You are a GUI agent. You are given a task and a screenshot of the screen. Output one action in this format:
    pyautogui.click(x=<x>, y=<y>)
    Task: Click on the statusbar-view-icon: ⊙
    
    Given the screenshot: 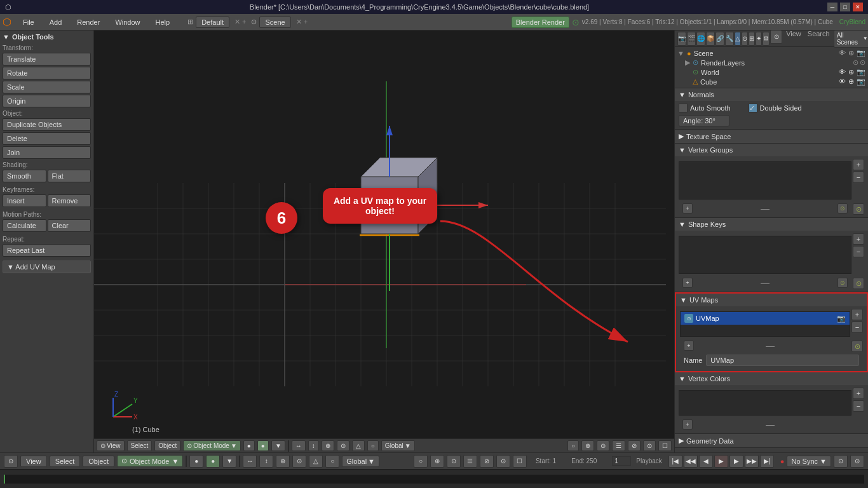 What is the action you would take?
    pyautogui.click(x=11, y=461)
    